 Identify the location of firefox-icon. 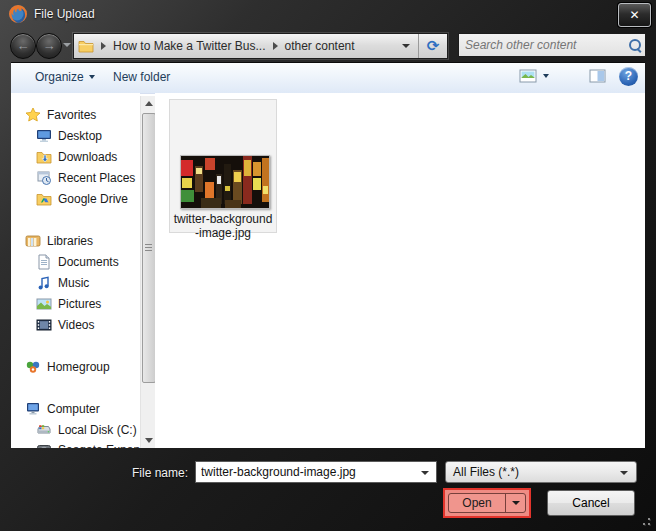
(18, 14).